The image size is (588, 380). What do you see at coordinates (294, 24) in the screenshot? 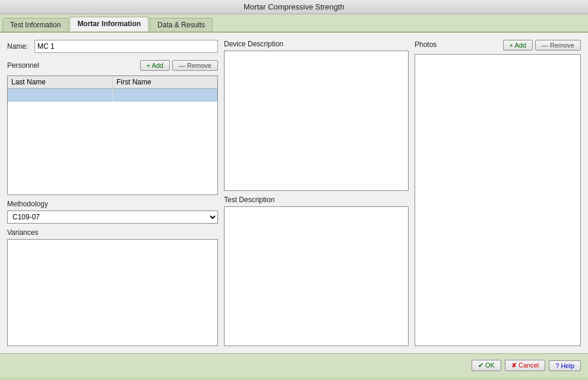
I see `tab-bar: Test Information Mortar Information Data…` at bounding box center [294, 24].